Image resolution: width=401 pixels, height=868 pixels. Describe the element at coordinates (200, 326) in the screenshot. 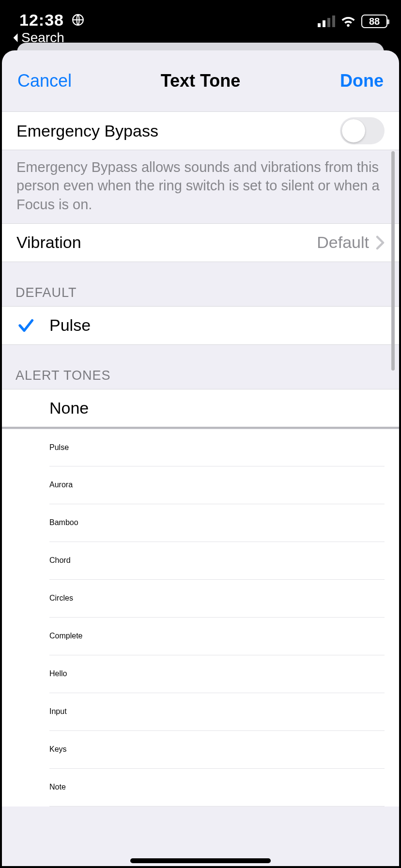

I see `default-tone-row: Pulse` at that location.